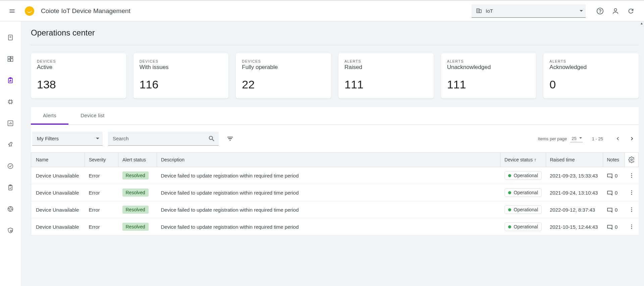 The image size is (644, 286). I want to click on sidebar-item-clipboard, so click(10, 38).